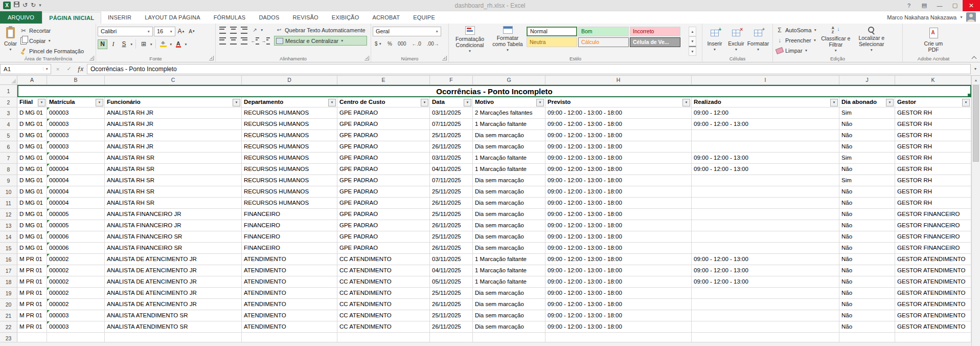 This screenshot has height=346, width=980. Describe the element at coordinates (655, 32) in the screenshot. I see `cell-style-incorreto: Incorreto` at that location.